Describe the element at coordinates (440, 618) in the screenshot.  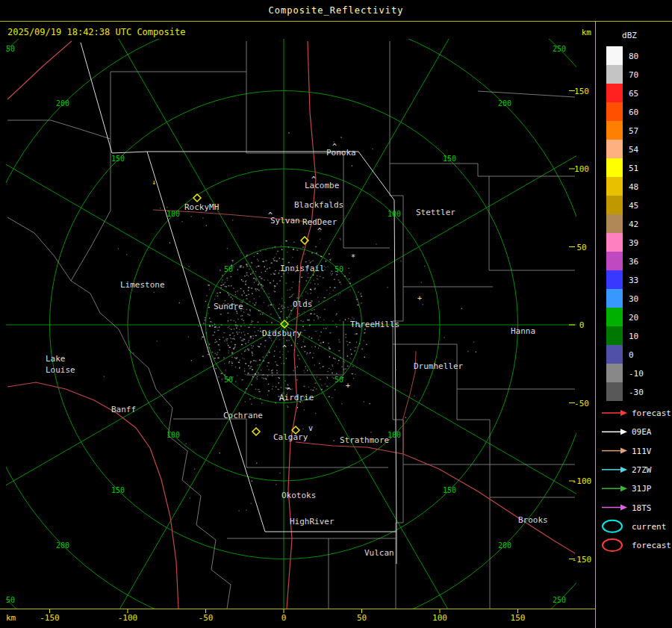
I see `bottom-axis-tick-label: 100` at that location.